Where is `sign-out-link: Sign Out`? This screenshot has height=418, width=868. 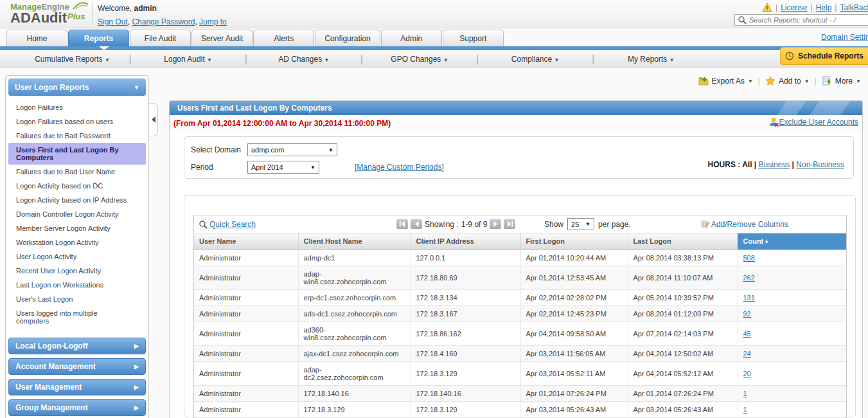
sign-out-link: Sign Out is located at coordinates (113, 22).